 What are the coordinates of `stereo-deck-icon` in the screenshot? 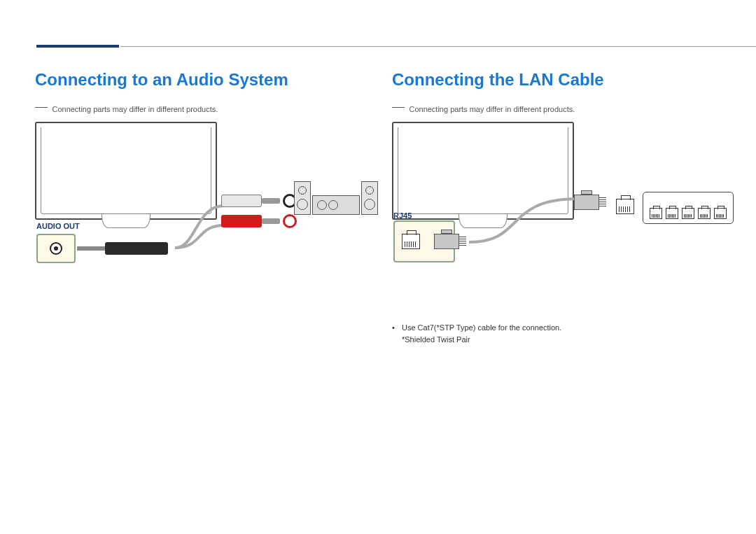 It's located at (336, 205).